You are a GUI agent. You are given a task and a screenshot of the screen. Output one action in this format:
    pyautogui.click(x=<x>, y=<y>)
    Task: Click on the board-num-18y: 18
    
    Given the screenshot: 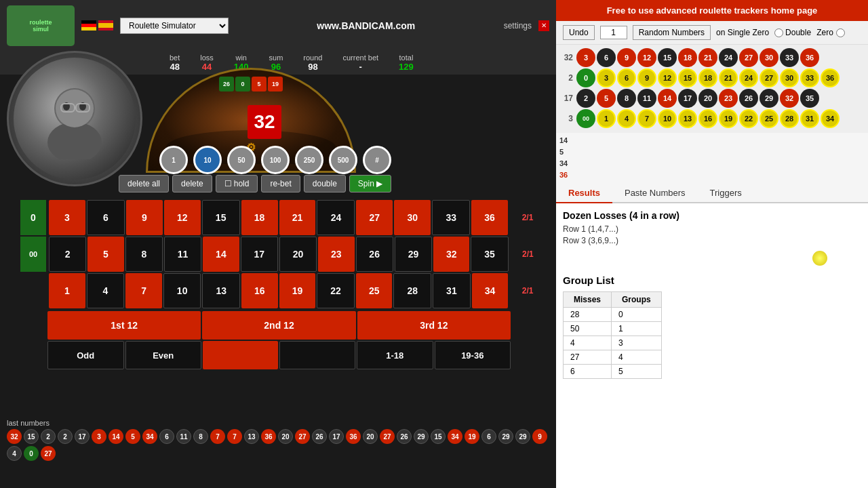 What is the action you would take?
    pyautogui.click(x=708, y=78)
    